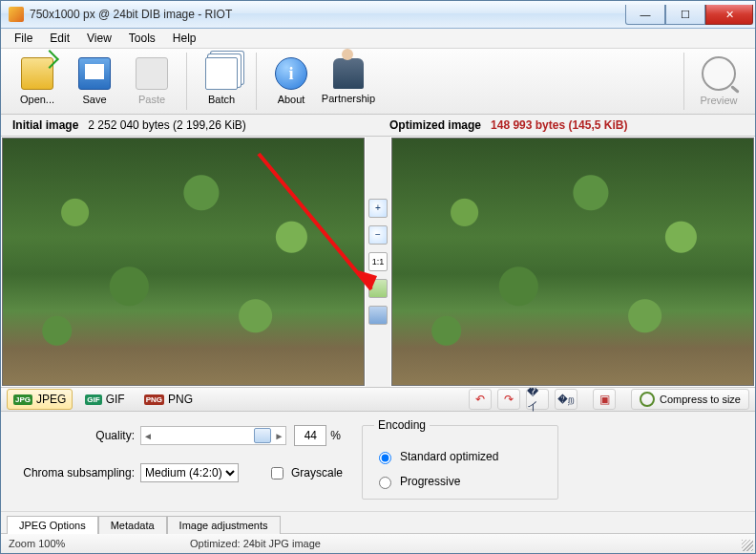  What do you see at coordinates (40, 399) in the screenshot?
I see `format-jpeg-button: JPG JPEG` at bounding box center [40, 399].